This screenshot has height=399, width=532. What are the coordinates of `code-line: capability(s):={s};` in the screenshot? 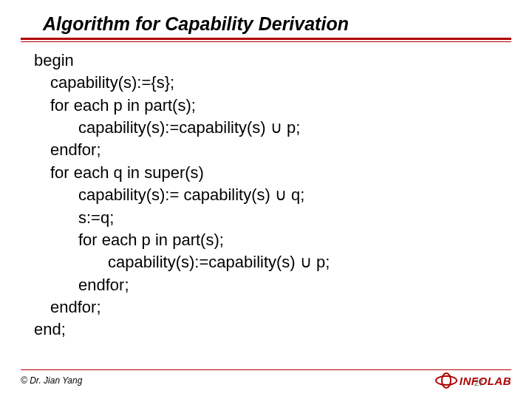 It's located at (273, 83).